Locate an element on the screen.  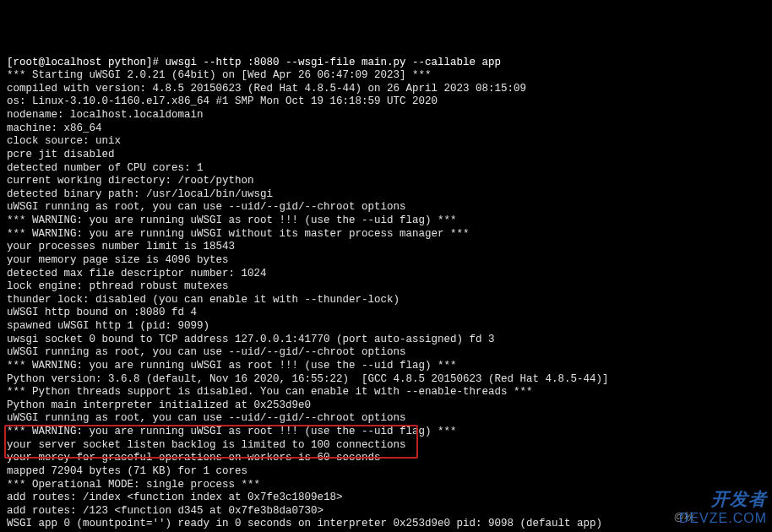
watermark-line2: DEVZE.COM is located at coordinates (723, 518).